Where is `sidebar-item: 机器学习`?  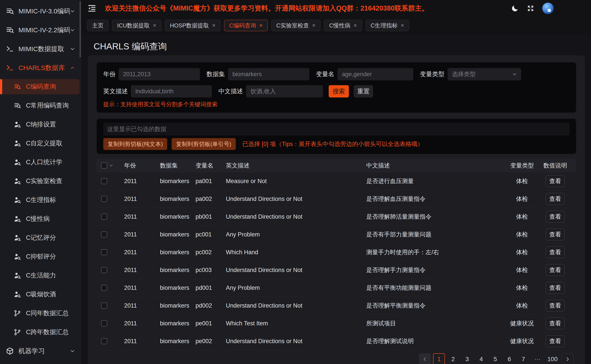 sidebar-item: 机器学习 is located at coordinates (40, 351).